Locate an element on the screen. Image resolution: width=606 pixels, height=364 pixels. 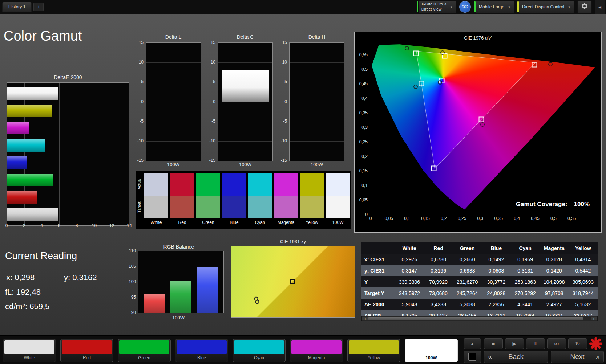
swatch-column: Blue is located at coordinates (234, 200).